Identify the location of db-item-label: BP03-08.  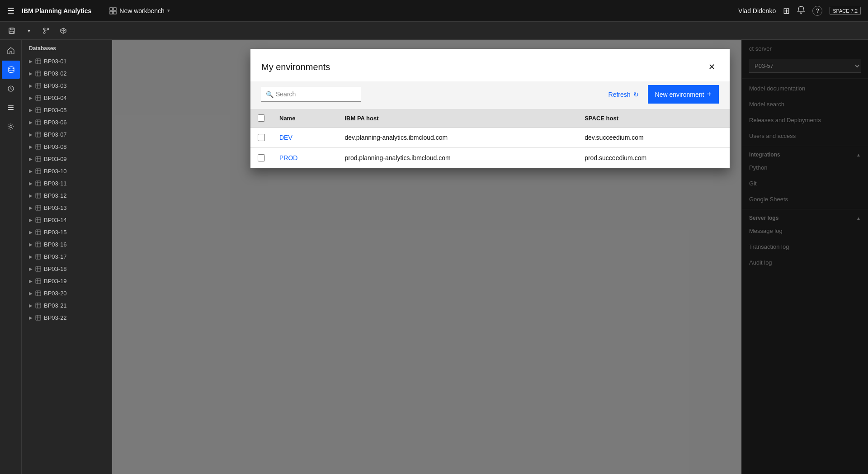
(55, 147).